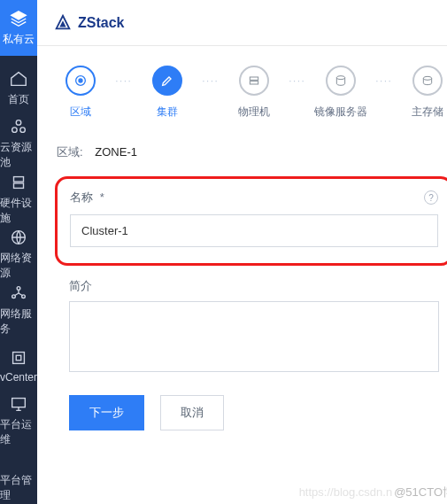 The width and height of the screenshot is (447, 504). What do you see at coordinates (19, 358) in the screenshot?
I see `vcenter-icon` at bounding box center [19, 358].